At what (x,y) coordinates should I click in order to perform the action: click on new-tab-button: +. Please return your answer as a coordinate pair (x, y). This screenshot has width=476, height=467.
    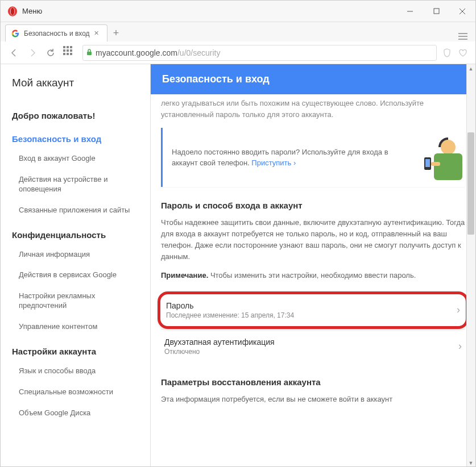
    Looking at the image, I should click on (116, 33).